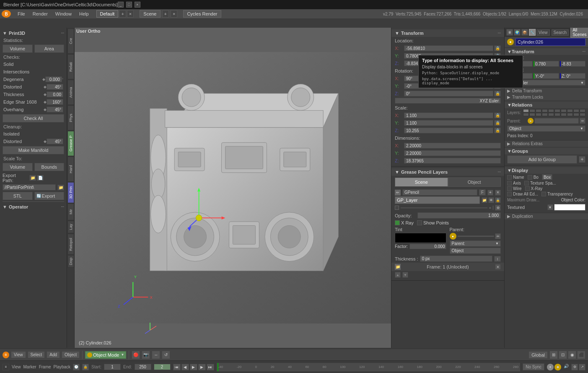 The image size is (588, 373). Describe the element at coordinates (572, 64) in the screenshot. I see `rp-loc-z: -8.83` at that location.